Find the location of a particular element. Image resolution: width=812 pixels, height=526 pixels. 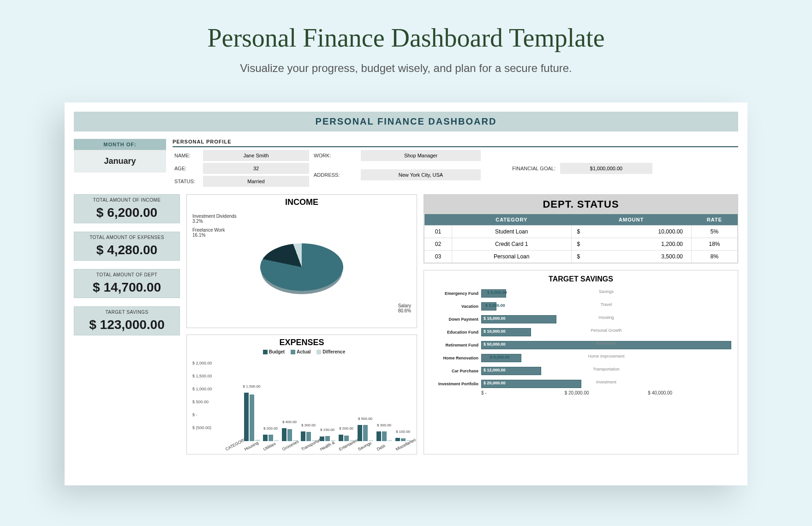

stat-savings: TARGET SAVINGS $ 123,000.00 is located at coordinates (127, 321).